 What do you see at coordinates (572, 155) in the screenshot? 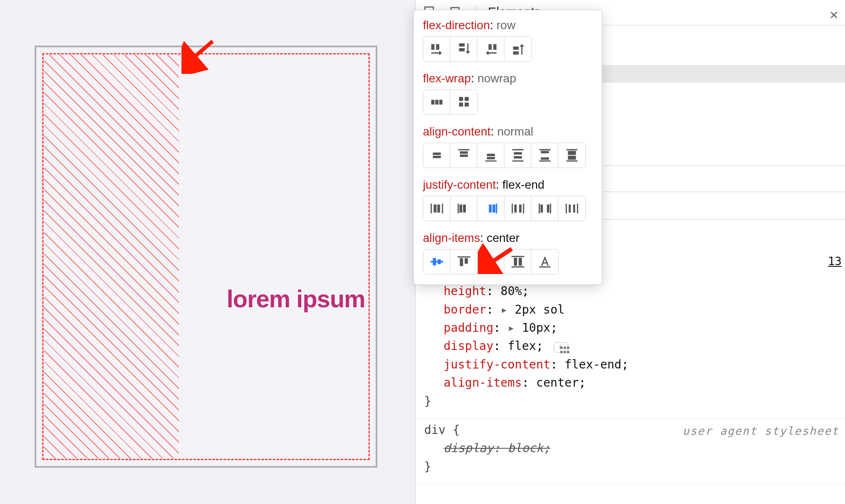
I see `align-content-stretch-button` at bounding box center [572, 155].